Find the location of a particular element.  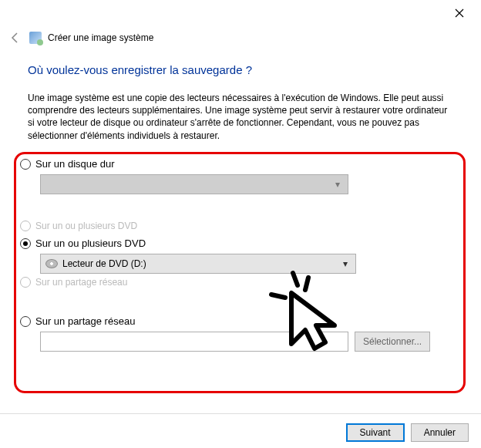

radio-net-ghost is located at coordinates (25, 282).